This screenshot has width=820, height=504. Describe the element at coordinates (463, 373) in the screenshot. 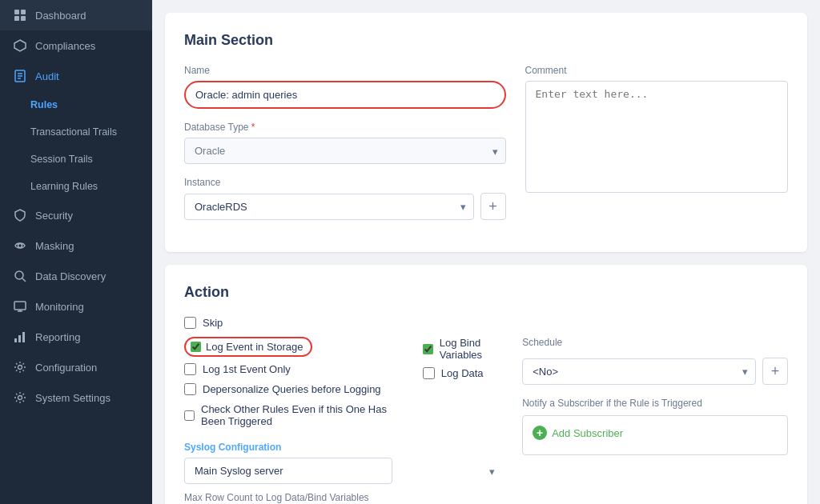

I see `log-data-label: Log Data` at that location.